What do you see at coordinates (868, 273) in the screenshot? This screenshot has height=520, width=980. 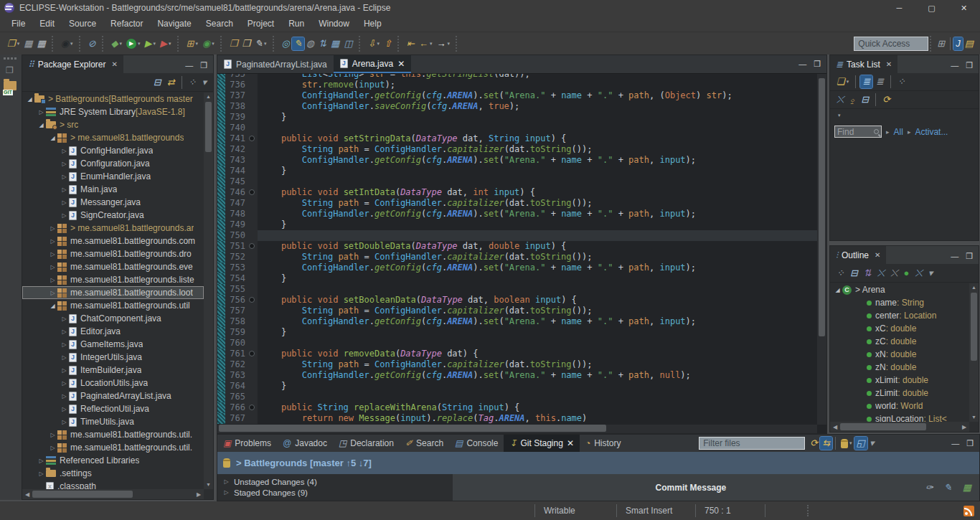 I see `sort-button: ⇅` at bounding box center [868, 273].